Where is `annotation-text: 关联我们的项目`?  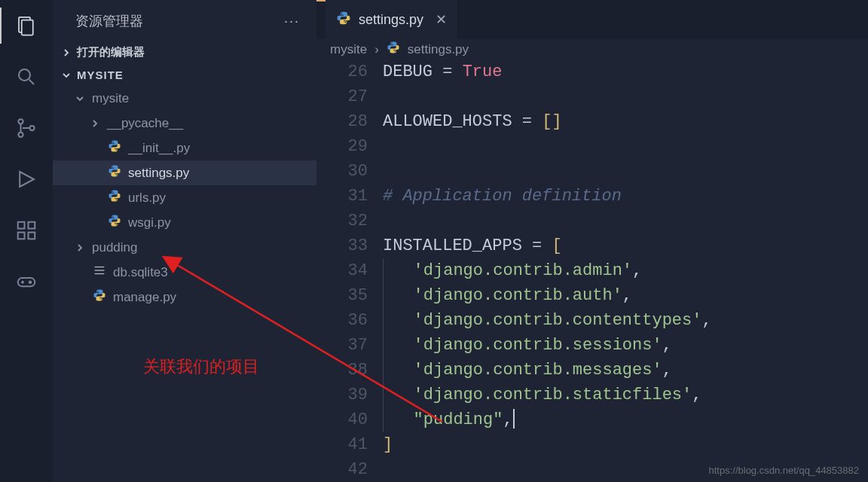
annotation-text: 关联我们的项目 is located at coordinates (201, 367).